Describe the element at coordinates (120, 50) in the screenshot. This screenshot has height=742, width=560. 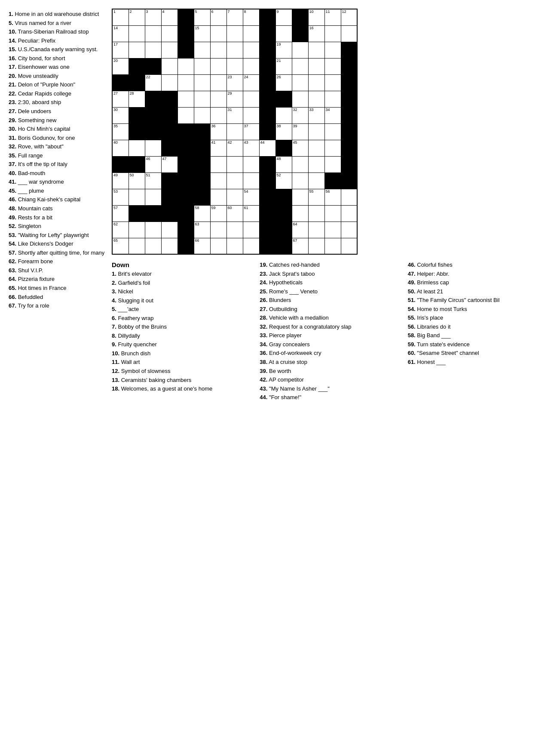
I see `cell-2-0: 17` at that location.